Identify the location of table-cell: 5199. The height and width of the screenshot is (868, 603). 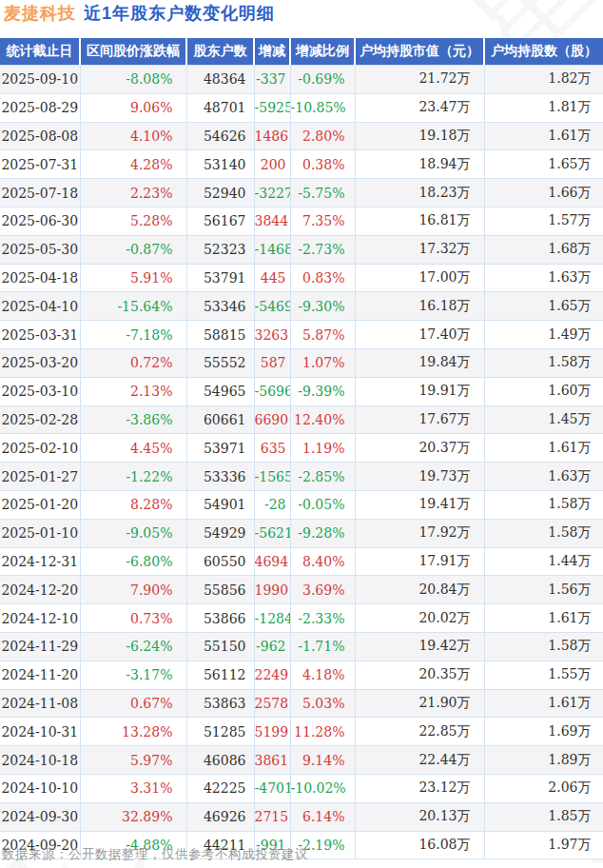
(272, 732).